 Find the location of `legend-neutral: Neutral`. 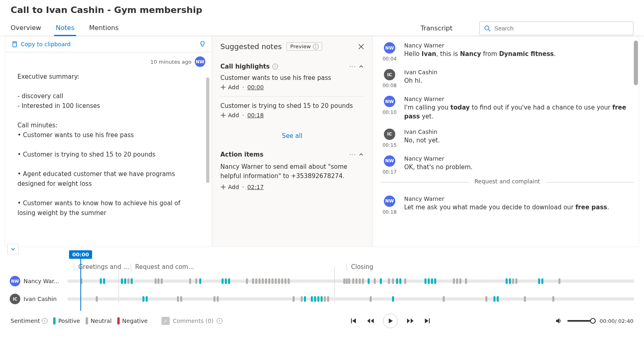

legend-neutral: Neutral is located at coordinates (99, 321).